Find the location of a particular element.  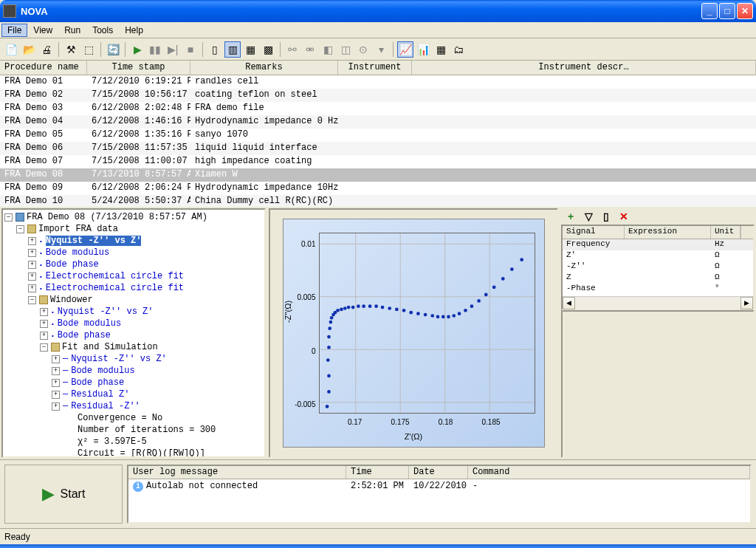

tree-fit: Fit and Simulation is located at coordinates (110, 347).